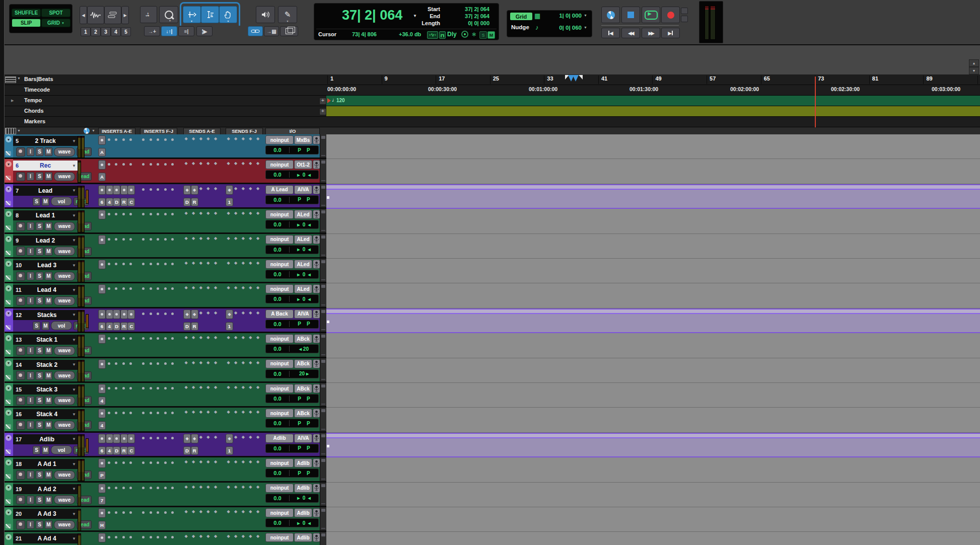 The height and width of the screenshot is (545, 980). Describe the element at coordinates (265, 15) in the screenshot. I see `scrubber-tool-button` at that location.